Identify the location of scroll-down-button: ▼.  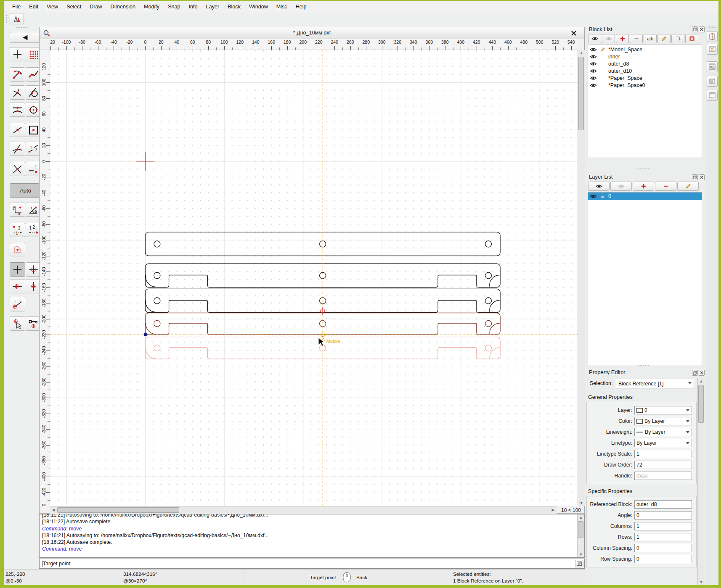
(581, 503).